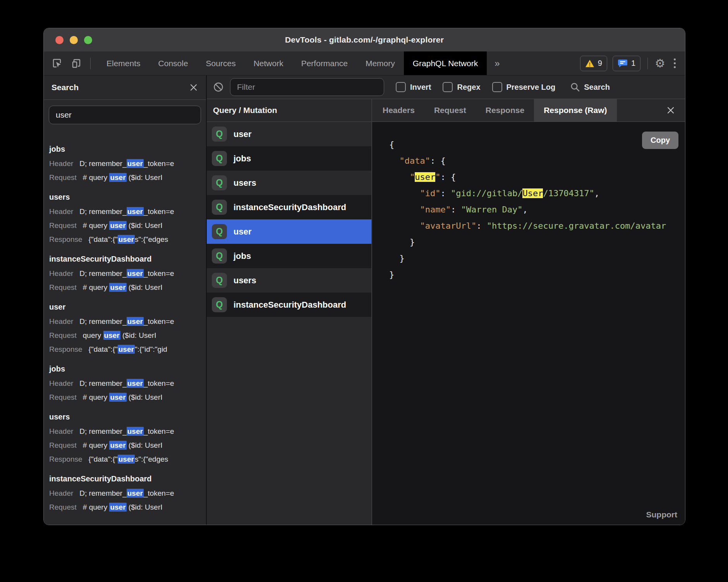  I want to click on window-title: DevTools - gitlab.com/-/graphql-explorer, so click(364, 40).